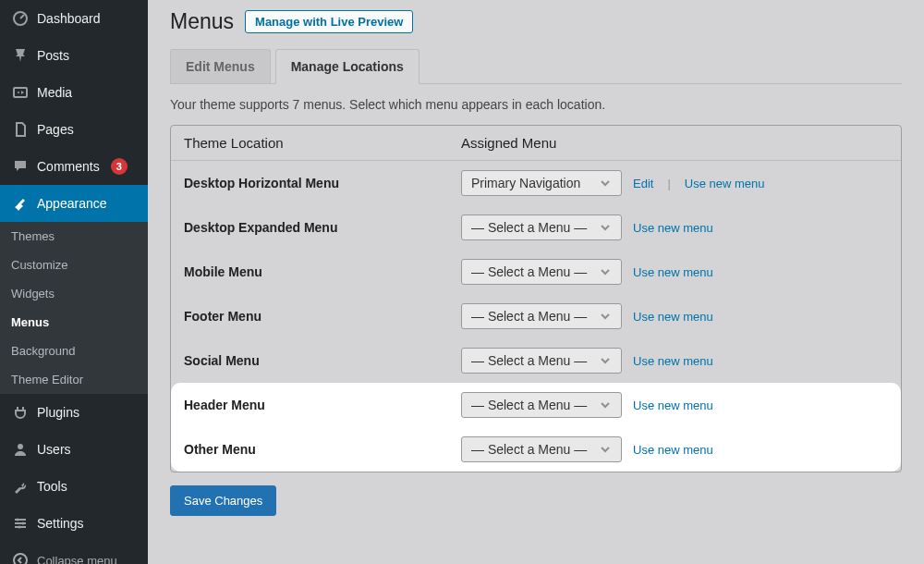 Image resolution: width=924 pixels, height=564 pixels. What do you see at coordinates (74, 203) in the screenshot?
I see `sidebar-item-appearance: Appearance` at bounding box center [74, 203].